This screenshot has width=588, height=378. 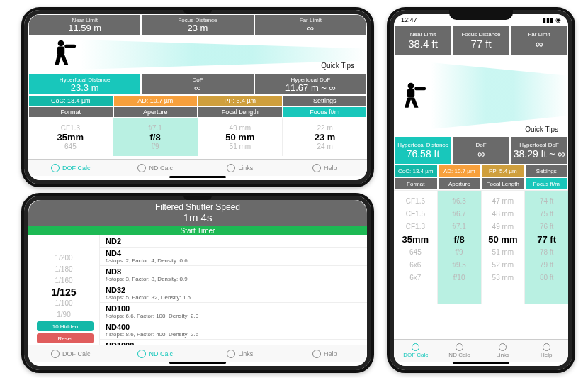 I want to click on picker-option: 80 ft, so click(x=547, y=278).